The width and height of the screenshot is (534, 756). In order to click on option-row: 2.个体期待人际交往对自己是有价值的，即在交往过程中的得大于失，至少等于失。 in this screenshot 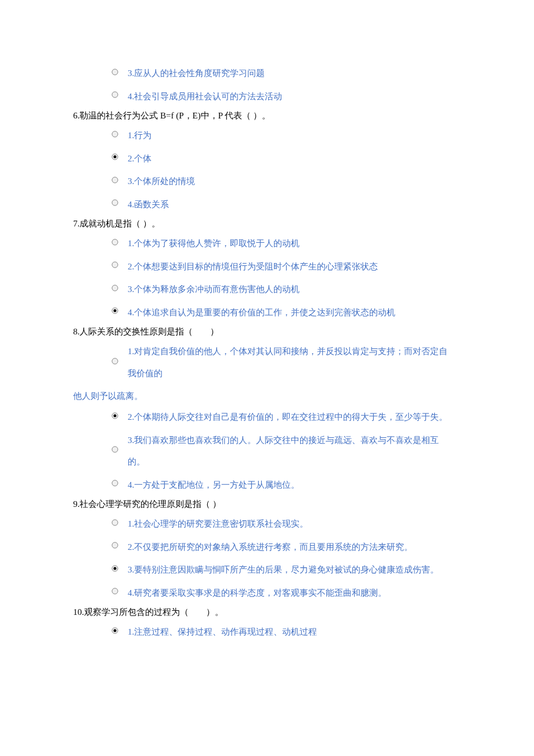, I will do `click(265, 417)`.